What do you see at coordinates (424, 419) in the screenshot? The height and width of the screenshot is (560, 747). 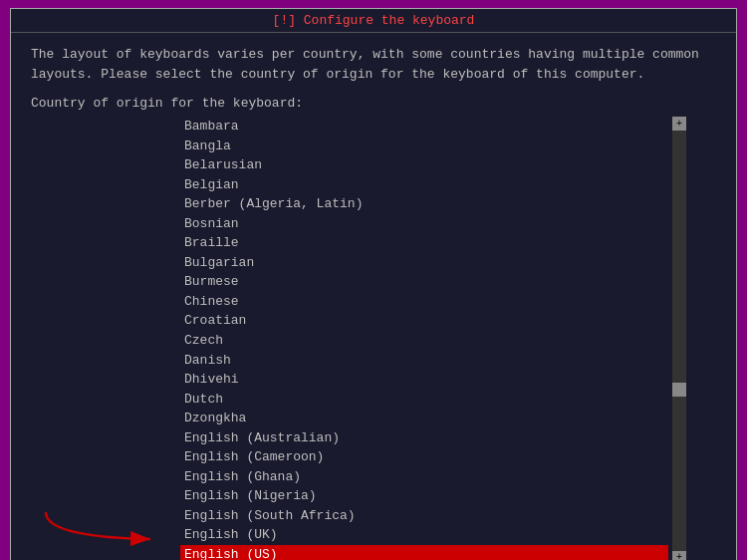 I see `list-item: Dzongkha` at bounding box center [424, 419].